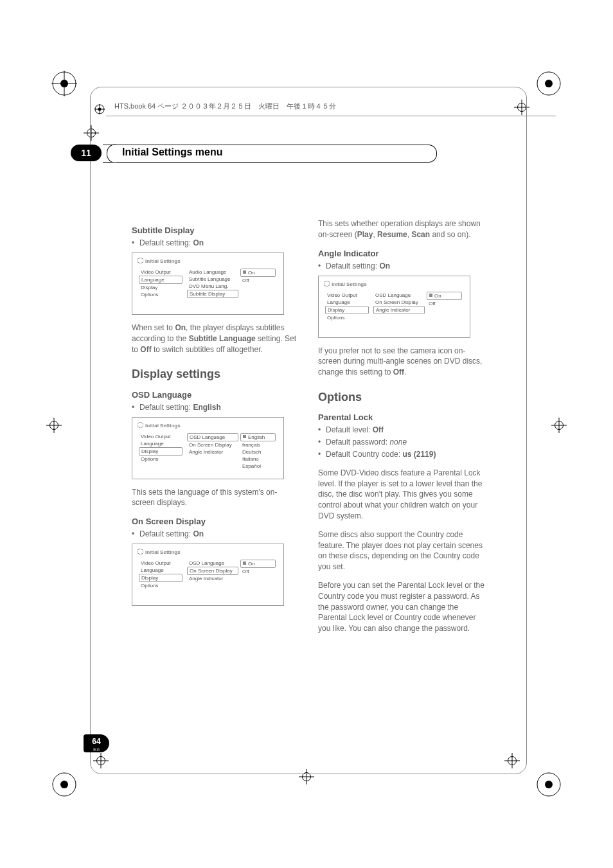 Image resolution: width=613 pixels, height=868 pixels. Describe the element at coordinates (402, 442) in the screenshot. I see `parental-line-1: Default password: none` at that location.